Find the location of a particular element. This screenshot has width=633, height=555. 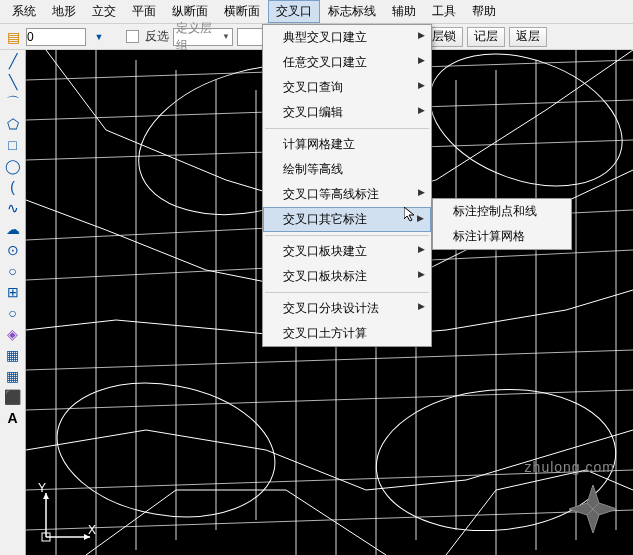

menu-intersection-edit: 交叉口编辑▶ is located at coordinates (347, 112).